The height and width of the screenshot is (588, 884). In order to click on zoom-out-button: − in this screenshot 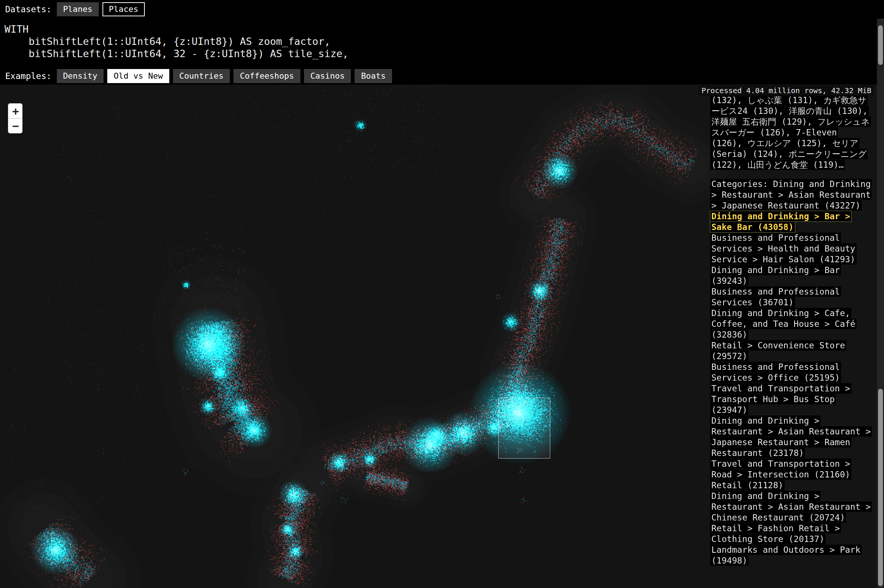, I will do `click(15, 126)`.